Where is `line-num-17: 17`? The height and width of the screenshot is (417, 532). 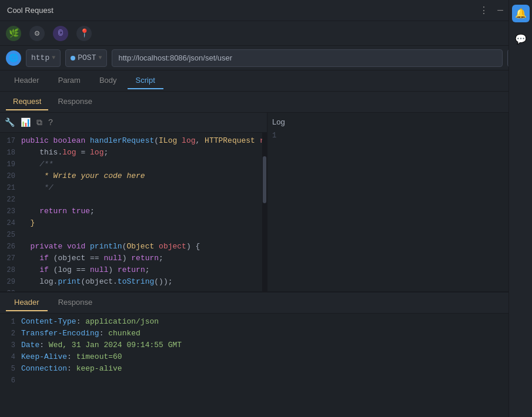
line-num-17: 17 is located at coordinates (11, 141).